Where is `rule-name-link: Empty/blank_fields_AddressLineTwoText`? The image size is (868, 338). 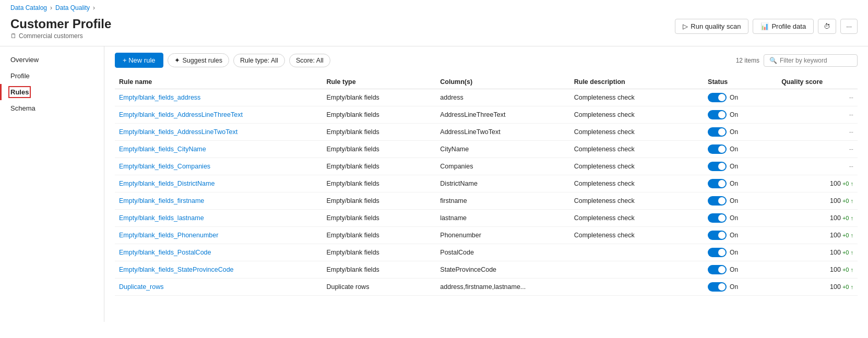 rule-name-link: Empty/blank_fields_AddressLineTwoText is located at coordinates (179, 132).